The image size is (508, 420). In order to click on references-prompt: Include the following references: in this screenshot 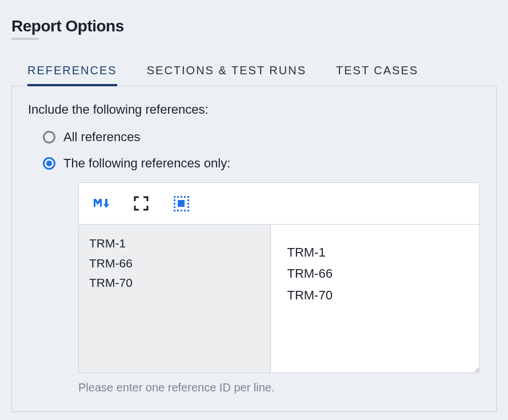, I will do `click(254, 110)`.